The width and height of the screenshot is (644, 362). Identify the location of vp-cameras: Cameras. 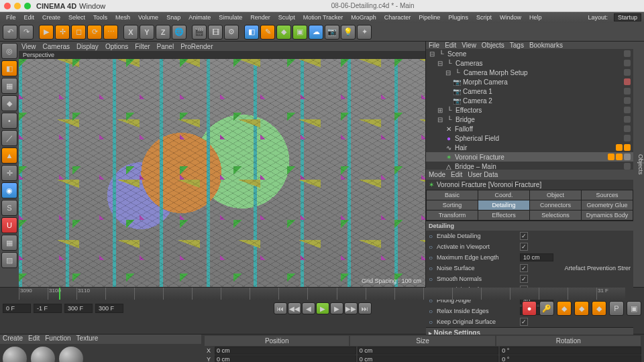
(56, 47).